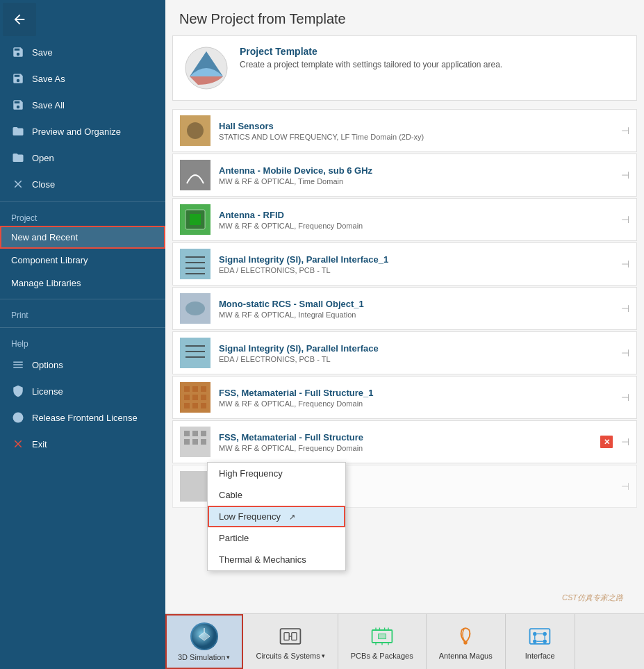 Image resolution: width=644 pixels, height=669 pixels. I want to click on sidebar-item-open: Open, so click(83, 158).